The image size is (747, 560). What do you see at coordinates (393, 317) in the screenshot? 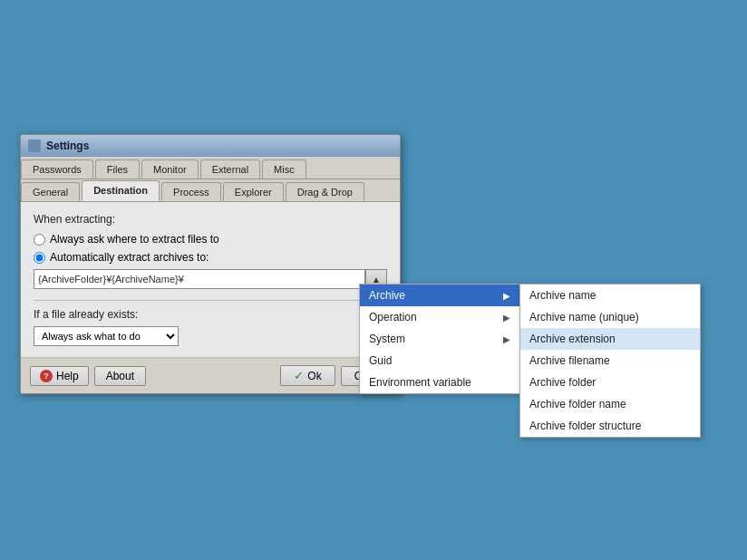
I see `menu-item-operation-label: Operation` at bounding box center [393, 317].